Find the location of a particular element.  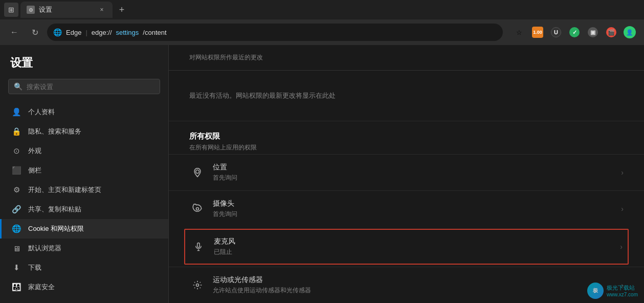

collections-icon: 1.00 is located at coordinates (538, 32).